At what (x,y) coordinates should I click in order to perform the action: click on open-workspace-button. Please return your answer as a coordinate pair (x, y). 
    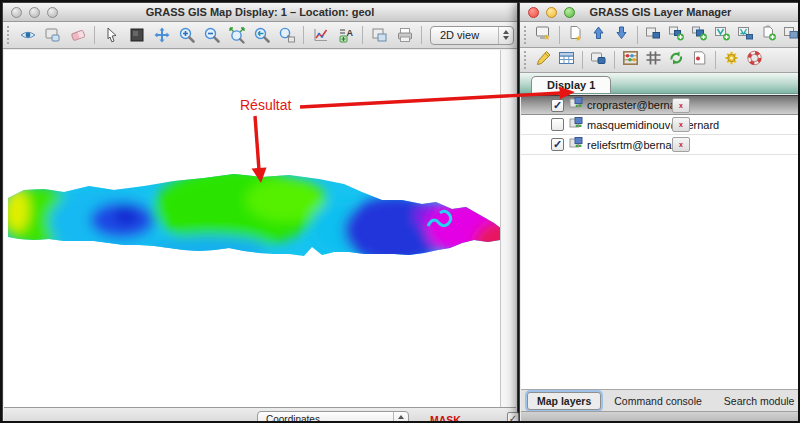
    Looking at the image, I should click on (598, 34).